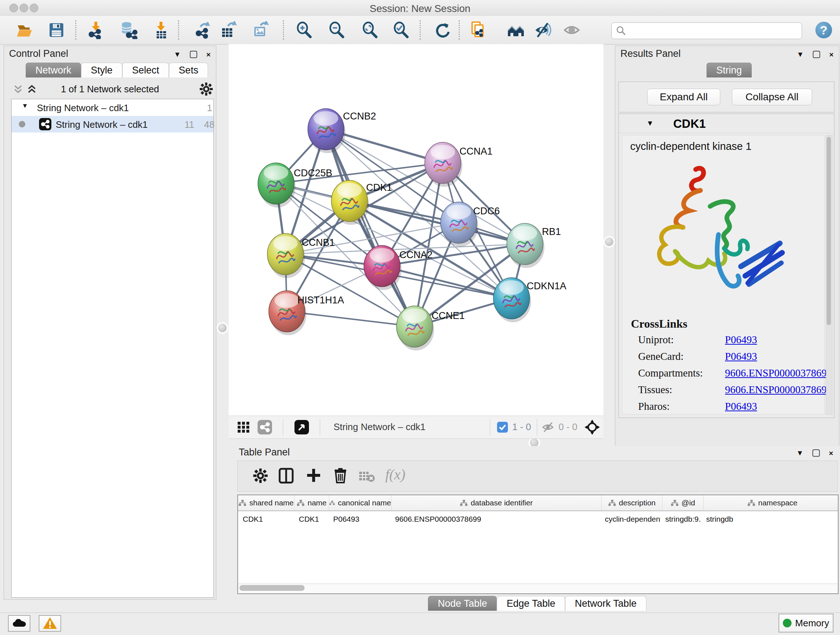 This screenshot has width=840, height=635. Describe the element at coordinates (683, 503) in the screenshot. I see `column-header-id: @id` at that location.